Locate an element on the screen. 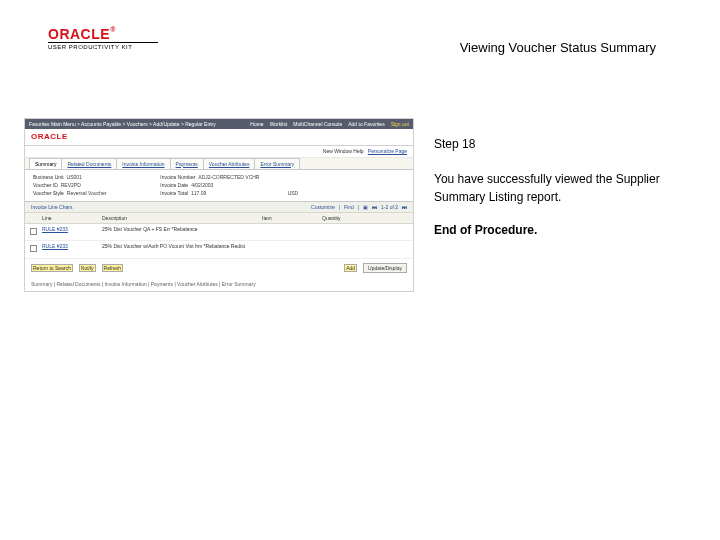 This screenshot has width=720, height=540. return-to-search-button: Return to Search is located at coordinates (52, 268).